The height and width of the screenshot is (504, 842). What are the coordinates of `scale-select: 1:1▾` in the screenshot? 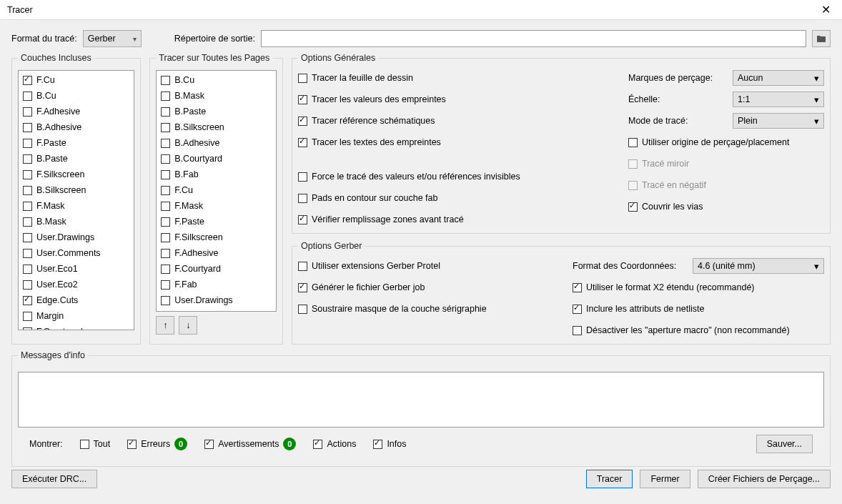 It's located at (778, 99).